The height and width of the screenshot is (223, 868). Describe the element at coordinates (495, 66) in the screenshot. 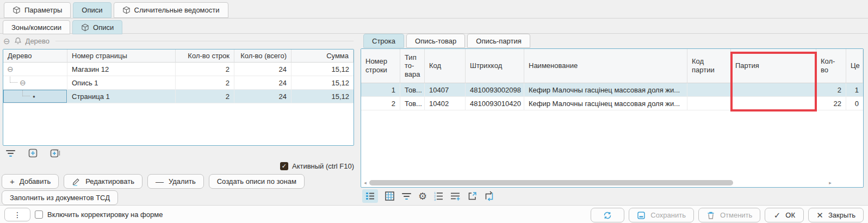

I see `col-barcode: Штрихкод` at that location.